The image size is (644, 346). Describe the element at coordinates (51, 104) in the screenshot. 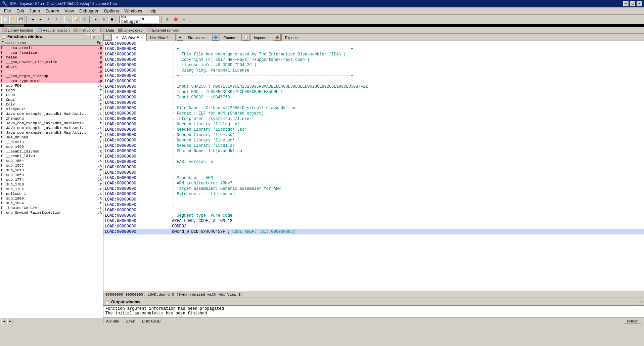

I see `function-list-item: fCdiv.t` at that location.